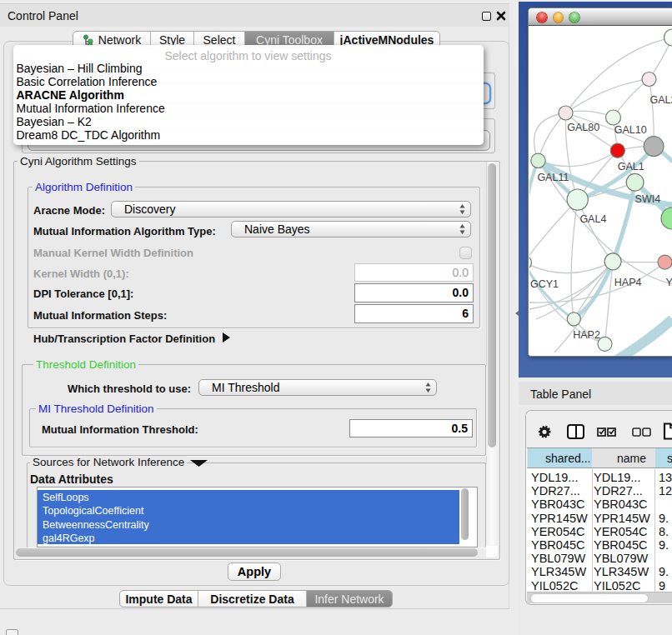 The width and height of the screenshot is (672, 635). Describe the element at coordinates (587, 335) in the screenshot. I see `svg-text: HAP2` at that location.